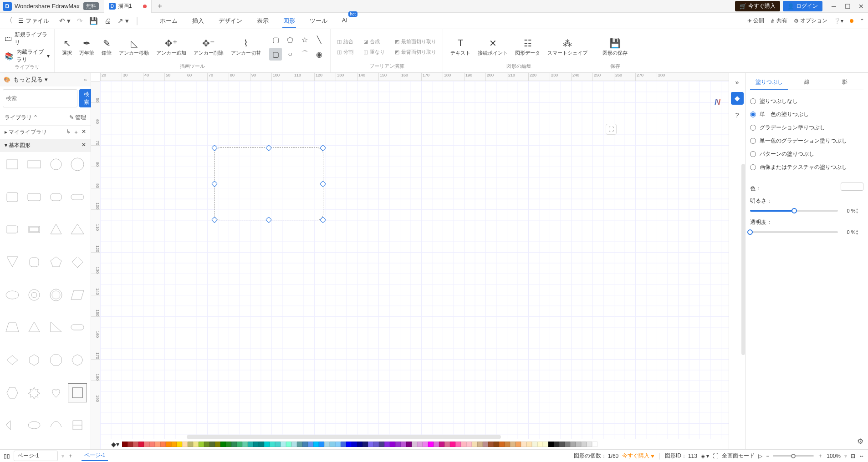 The height and width of the screenshot is (462, 868). Describe the element at coordinates (857, 232) in the screenshot. I see `opacity-stepper: ▴▾` at that location.